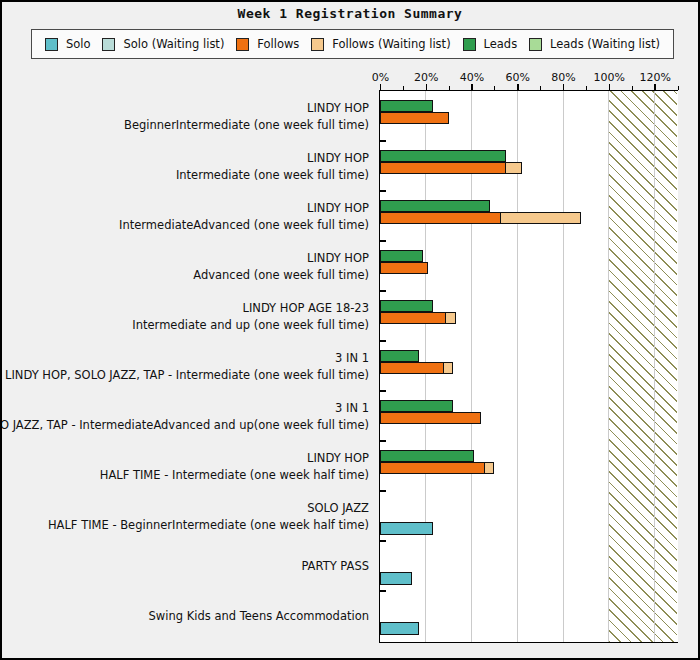  I want to click on category-description: IntermediateAdvanced (one week full time…, so click(244, 226).